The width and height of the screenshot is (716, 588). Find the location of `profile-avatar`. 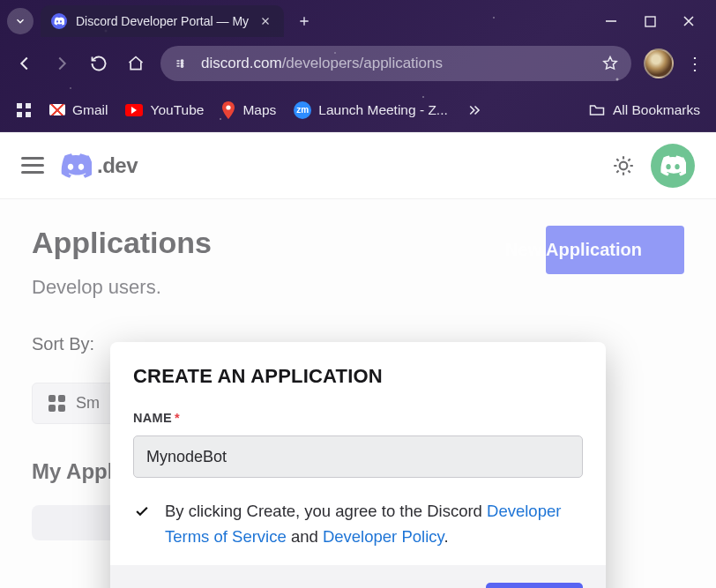

profile-avatar is located at coordinates (659, 63).